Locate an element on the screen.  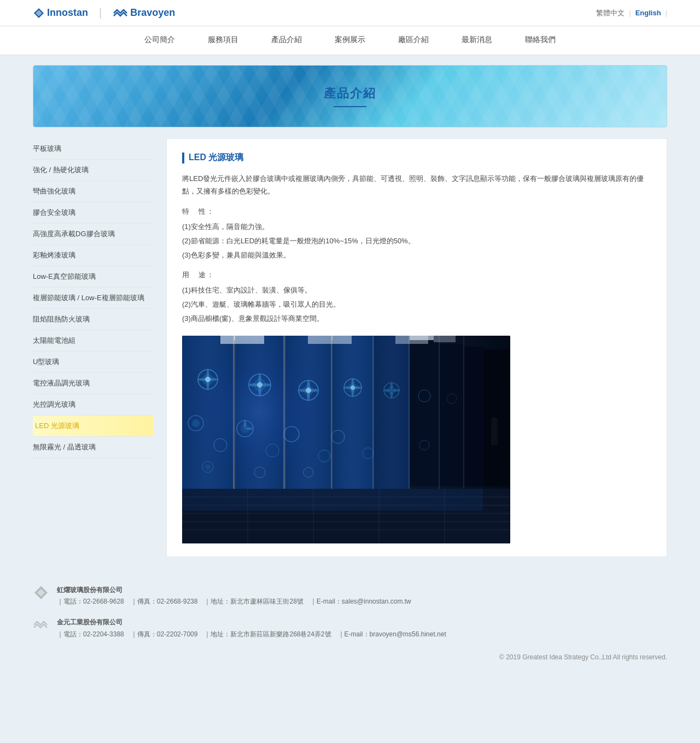
footer: 虹燿玻璃股份有限公司 ｜電話：02-2668-9628 ｜傳真：02-2668-… is located at coordinates (350, 620).